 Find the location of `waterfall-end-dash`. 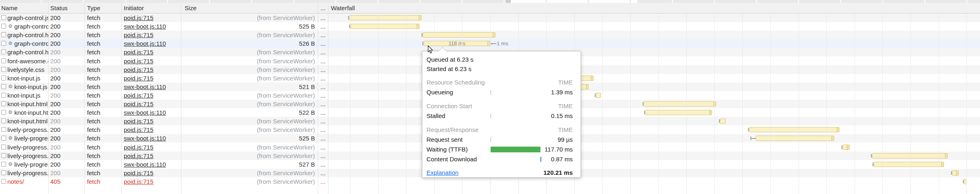

waterfall-end-dash is located at coordinates (494, 44).